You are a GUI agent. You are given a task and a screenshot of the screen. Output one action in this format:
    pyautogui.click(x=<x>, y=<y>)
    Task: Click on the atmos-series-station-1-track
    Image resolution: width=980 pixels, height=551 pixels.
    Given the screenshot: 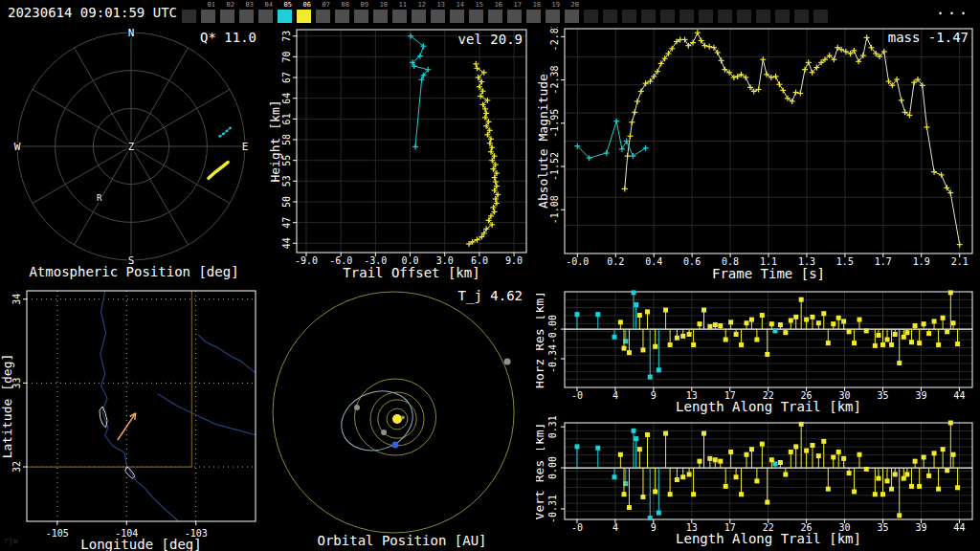 What is the action you would take?
    pyautogui.click(x=225, y=132)
    